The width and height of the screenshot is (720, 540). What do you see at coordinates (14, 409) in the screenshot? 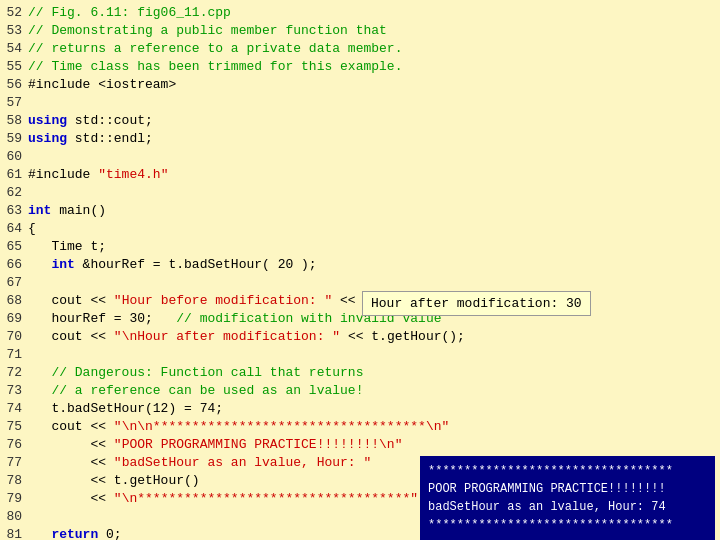
I see `line-number: 74` at bounding box center [14, 409].